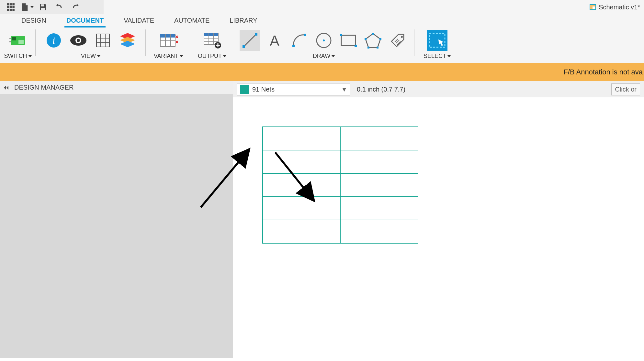  I want to click on draw-line-icon, so click(250, 40).